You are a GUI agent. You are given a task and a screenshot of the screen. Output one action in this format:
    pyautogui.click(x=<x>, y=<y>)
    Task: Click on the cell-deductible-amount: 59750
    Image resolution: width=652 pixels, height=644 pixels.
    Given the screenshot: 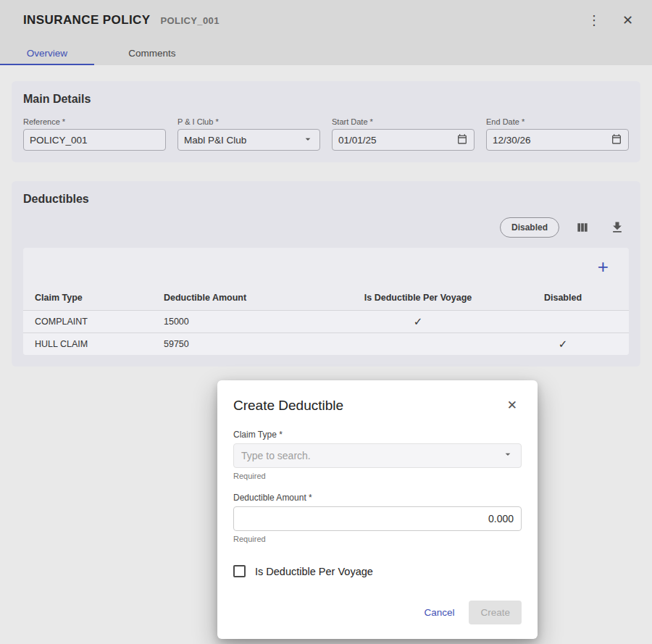 What is the action you would take?
    pyautogui.click(x=246, y=344)
    